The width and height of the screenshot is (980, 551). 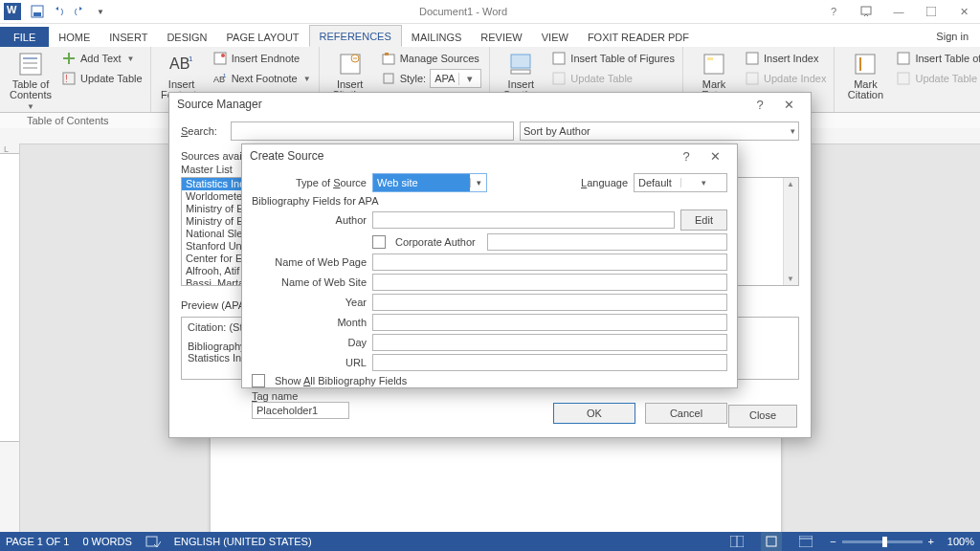 What do you see at coordinates (31, 64) in the screenshot?
I see `toc-icon` at bounding box center [31, 64].